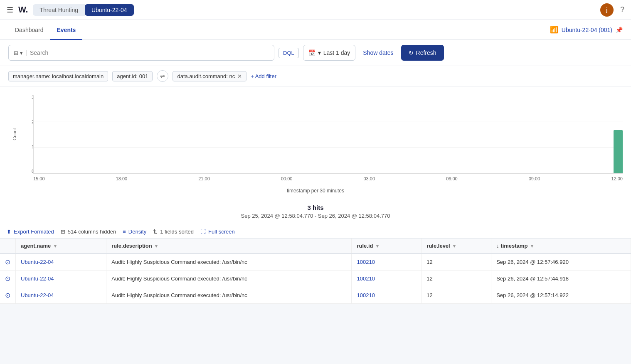 The image size is (631, 364). Describe the element at coordinates (67, 30) in the screenshot. I see `tab-events: Events` at that location.